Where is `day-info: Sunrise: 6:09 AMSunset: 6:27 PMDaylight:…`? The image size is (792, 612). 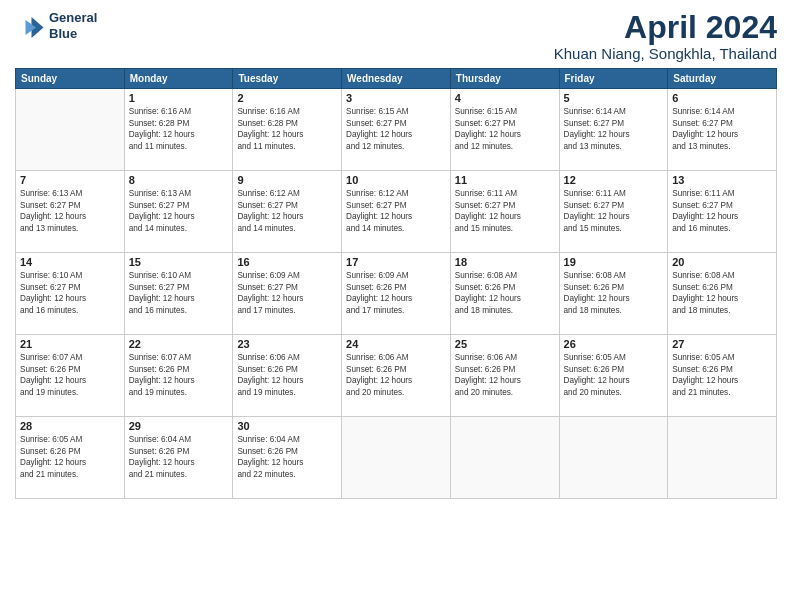
day-info: Sunrise: 6:09 AMSunset: 6:27 PMDaylight:… is located at coordinates (287, 293).